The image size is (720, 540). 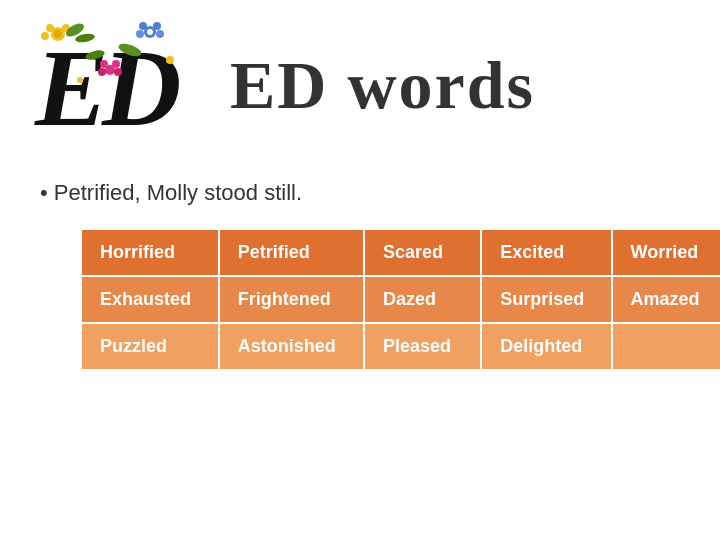 I want to click on table-cell: Astonished, so click(x=292, y=346).